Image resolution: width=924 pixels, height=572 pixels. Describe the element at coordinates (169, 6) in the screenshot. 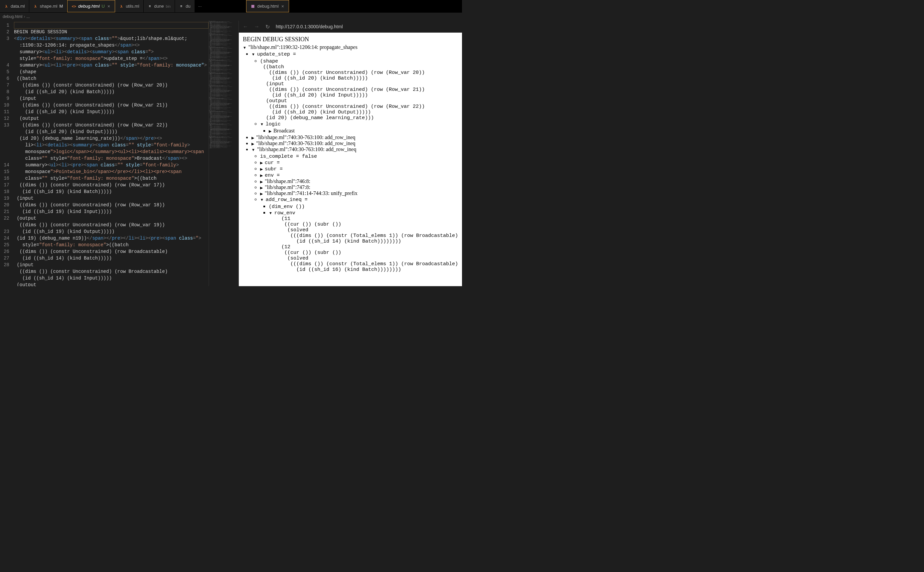

I see `tab-hint: bin` at that location.